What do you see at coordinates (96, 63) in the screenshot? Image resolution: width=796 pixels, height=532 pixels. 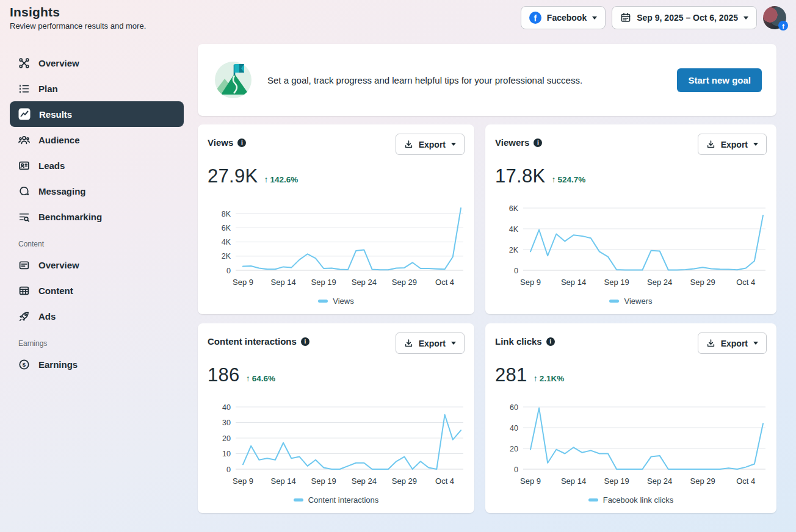 I see `sidebar-item-overview: Overview` at bounding box center [96, 63].